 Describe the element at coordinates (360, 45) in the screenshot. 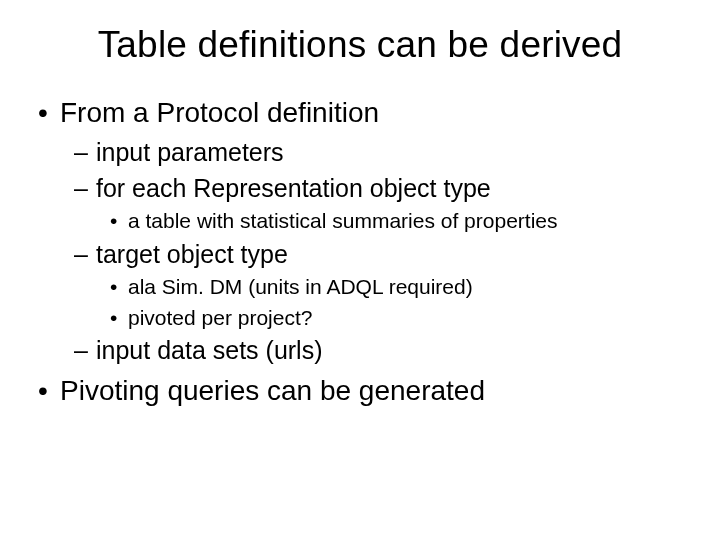

I see `slide-title: Table definitions can be derived` at that location.